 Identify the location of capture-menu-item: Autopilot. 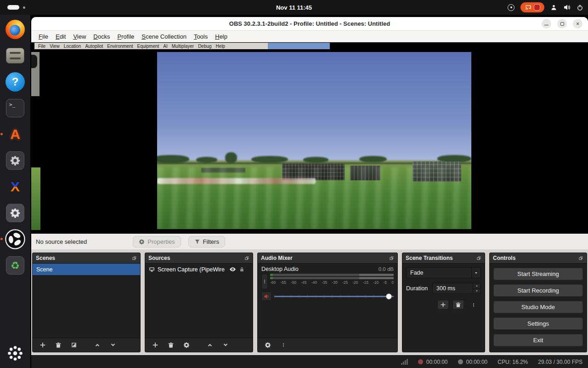
(94, 46).